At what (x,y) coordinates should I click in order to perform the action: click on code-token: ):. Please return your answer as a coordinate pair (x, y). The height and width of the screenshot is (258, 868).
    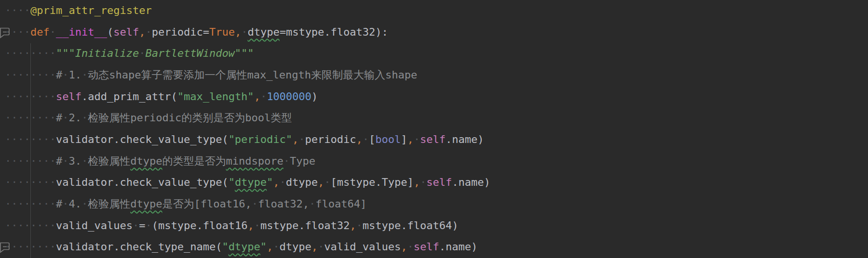
    Looking at the image, I should click on (382, 32).